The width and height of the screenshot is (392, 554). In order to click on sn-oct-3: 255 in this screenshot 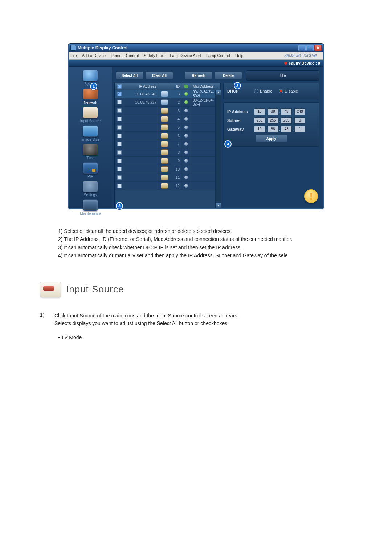, I will do `click(286, 120)`.